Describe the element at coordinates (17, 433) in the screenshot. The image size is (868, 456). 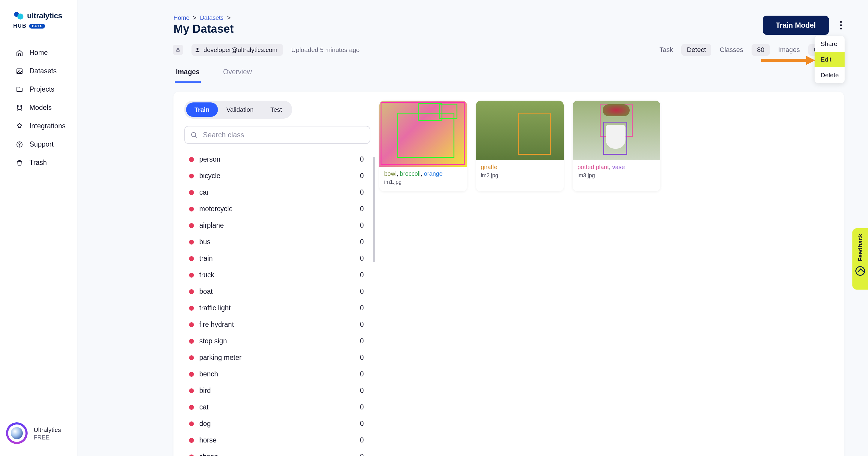
I see `avatar` at that location.